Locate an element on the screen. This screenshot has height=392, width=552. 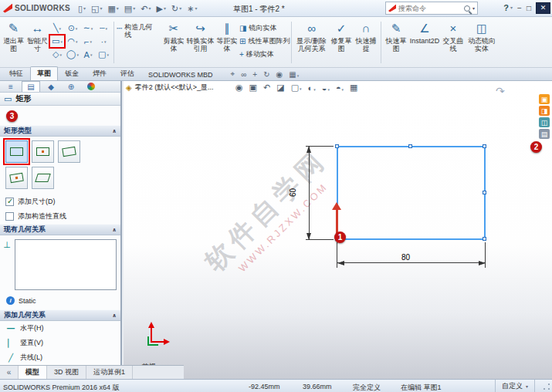
glasses-icon: ∞ is located at coordinates (244, 74).